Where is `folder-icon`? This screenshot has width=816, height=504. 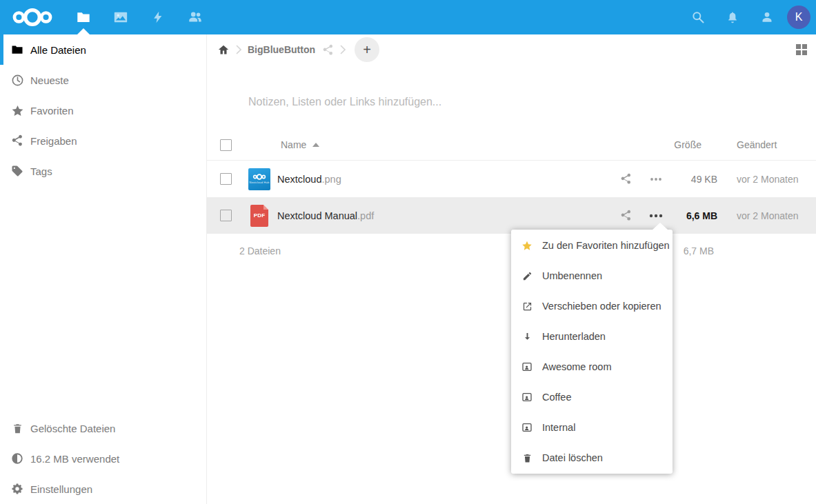
folder-icon is located at coordinates (17, 50).